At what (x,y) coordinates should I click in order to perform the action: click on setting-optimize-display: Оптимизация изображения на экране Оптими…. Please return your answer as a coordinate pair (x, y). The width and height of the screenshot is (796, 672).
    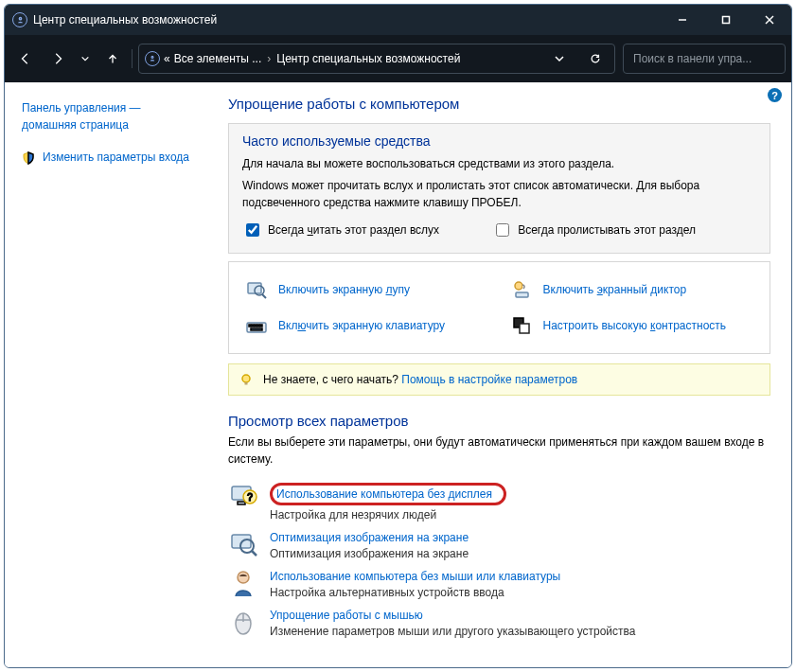
    Looking at the image, I should click on (500, 545).